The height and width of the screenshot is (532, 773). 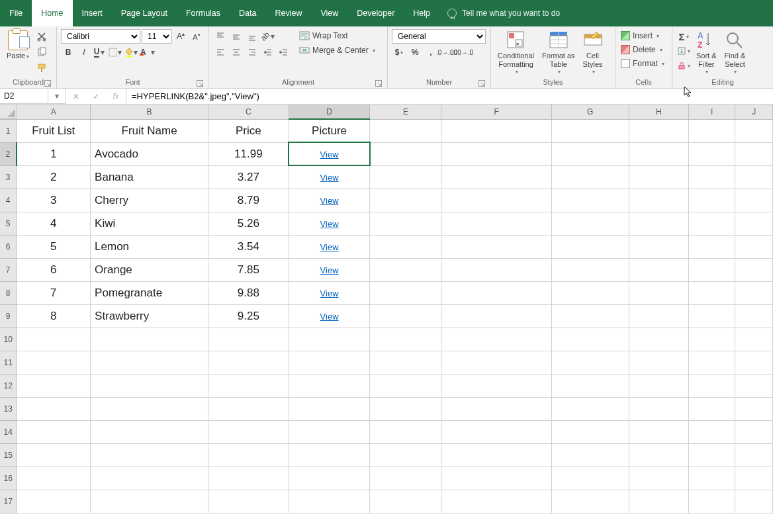 I want to click on cell-H10, so click(x=659, y=339).